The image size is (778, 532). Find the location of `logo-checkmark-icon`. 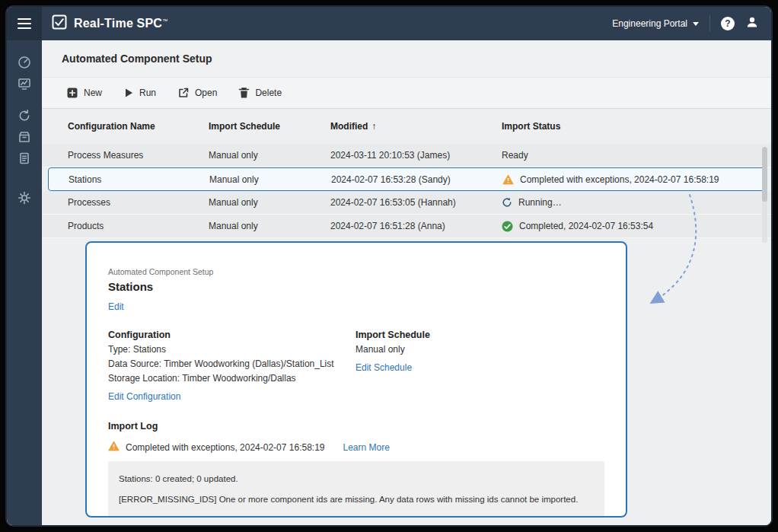

logo-checkmark-icon is located at coordinates (59, 24).